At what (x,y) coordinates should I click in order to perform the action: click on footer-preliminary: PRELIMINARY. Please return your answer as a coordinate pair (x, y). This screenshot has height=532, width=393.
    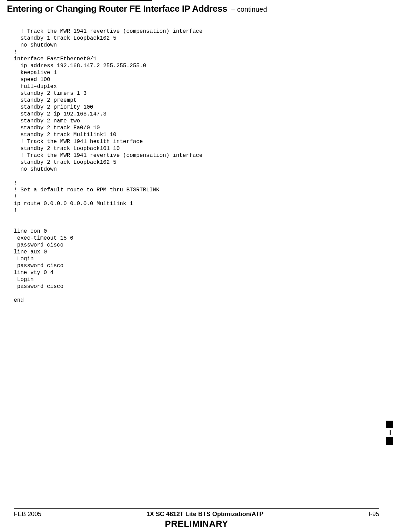
    Looking at the image, I should click on (196, 524).